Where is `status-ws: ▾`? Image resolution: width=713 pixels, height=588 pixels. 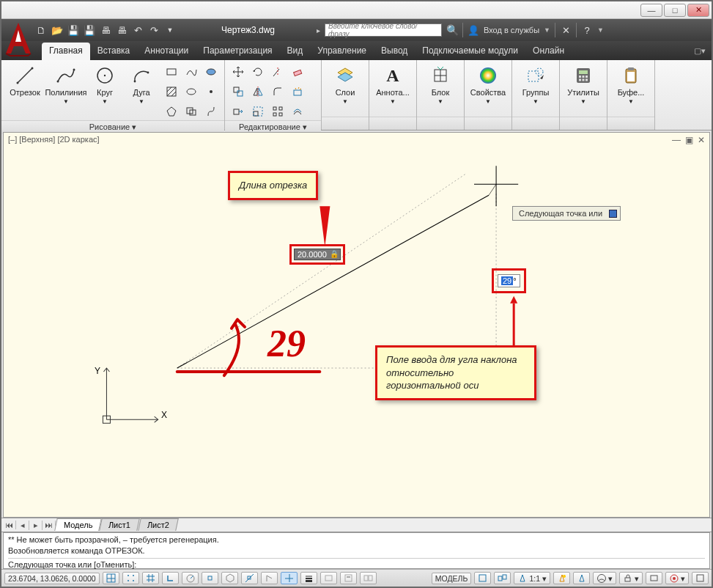
status-ws: ▾ is located at coordinates (605, 578).